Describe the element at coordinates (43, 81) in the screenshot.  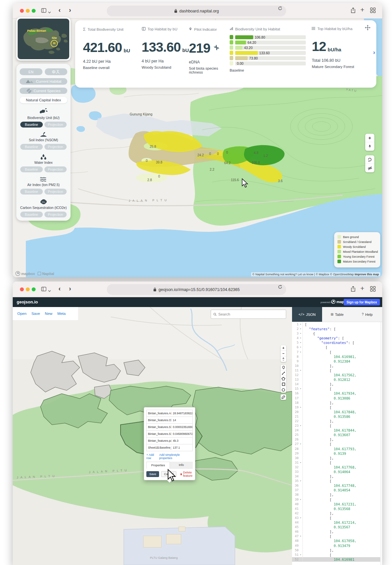
I see `current-habitat-button: Current Habitat` at that location.